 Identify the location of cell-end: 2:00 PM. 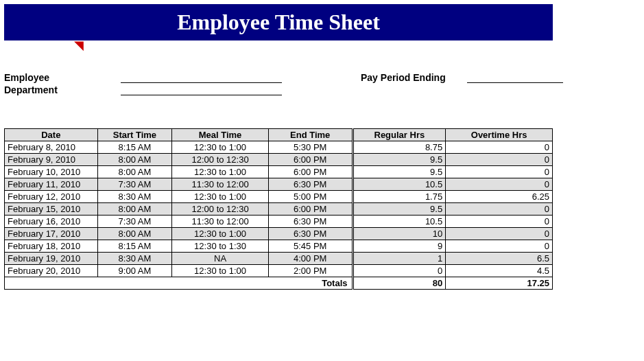
(310, 271).